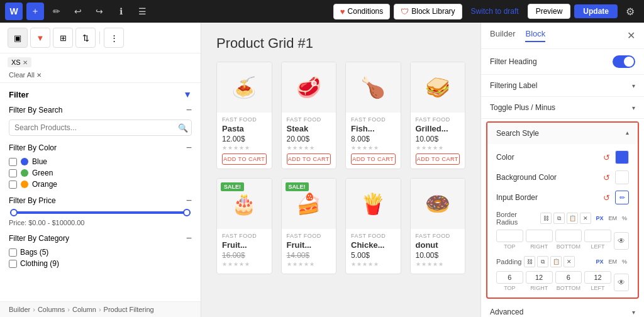 The width and height of the screenshot is (644, 317). What do you see at coordinates (606, 157) in the screenshot?
I see `color-reset-button: ↺` at bounding box center [606, 157].